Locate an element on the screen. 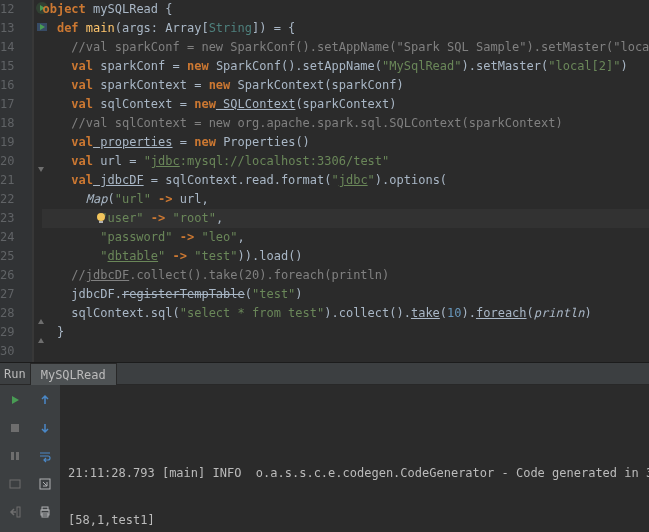 This screenshot has height=532, width=649. code-line: //jdbcDF.collect().take(20).foreach(prin… is located at coordinates (346, 276).